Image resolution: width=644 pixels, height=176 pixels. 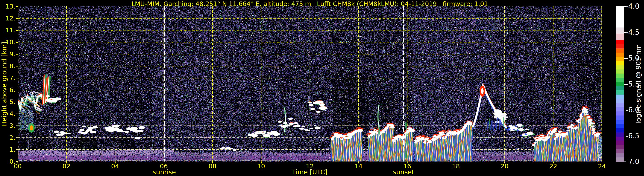 I want to click on colorbar-tick-label: -5.5, so click(x=632, y=84).